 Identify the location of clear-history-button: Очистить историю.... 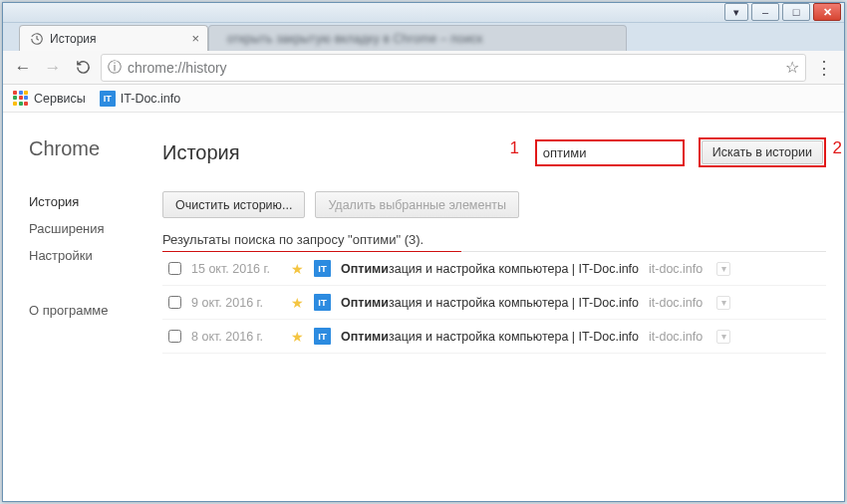
(233, 205).